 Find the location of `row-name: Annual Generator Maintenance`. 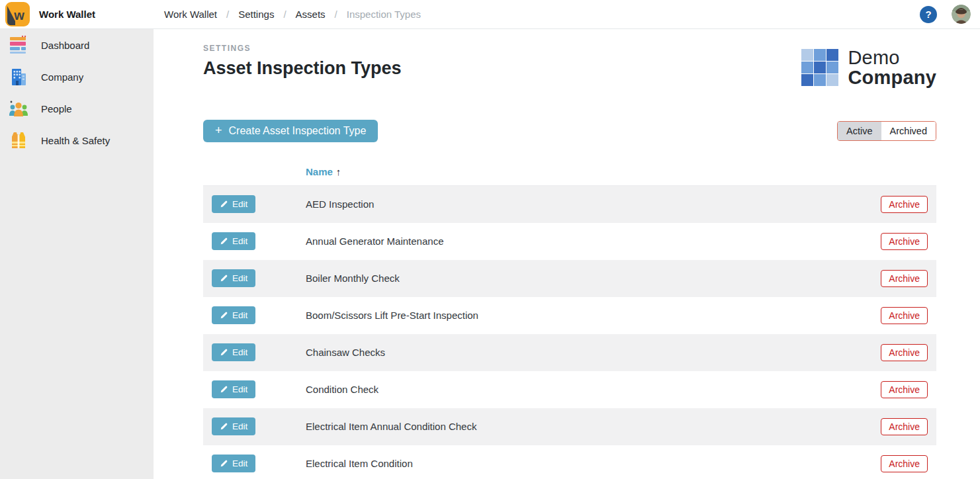

row-name: Annual Generator Maintenance is located at coordinates (593, 241).